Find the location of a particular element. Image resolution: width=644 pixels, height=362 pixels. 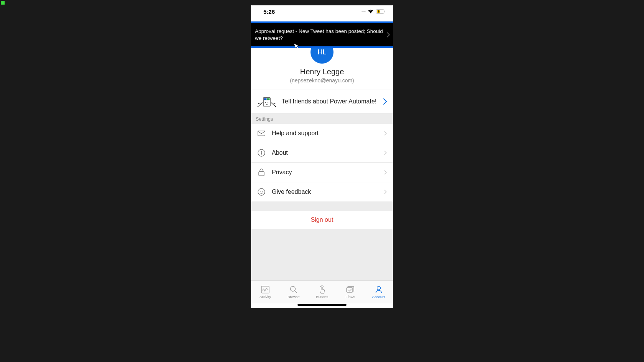

profile-email: (nepsezekno@enayu.com) is located at coordinates (322, 80).